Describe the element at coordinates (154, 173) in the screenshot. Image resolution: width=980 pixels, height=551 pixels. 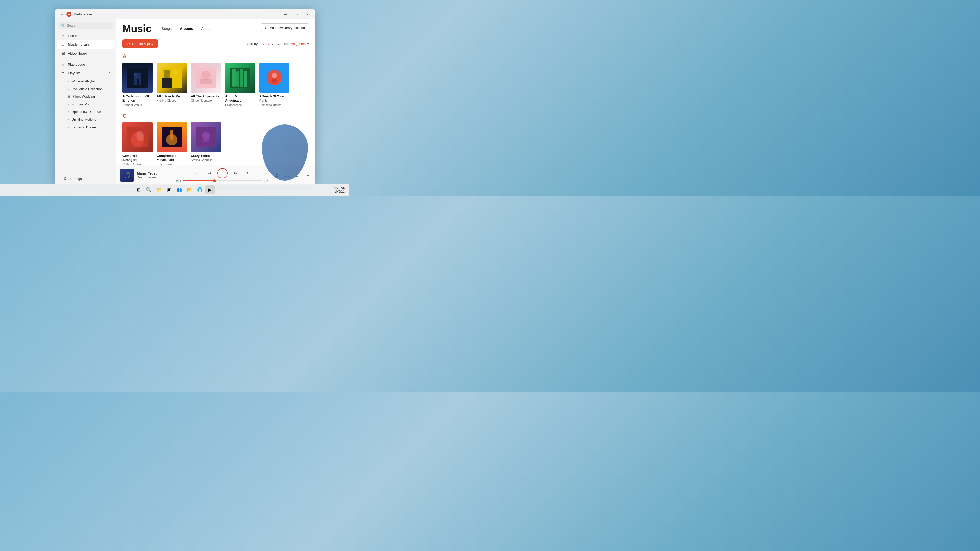
I see `now-playing-title: Manic Trust` at that location.